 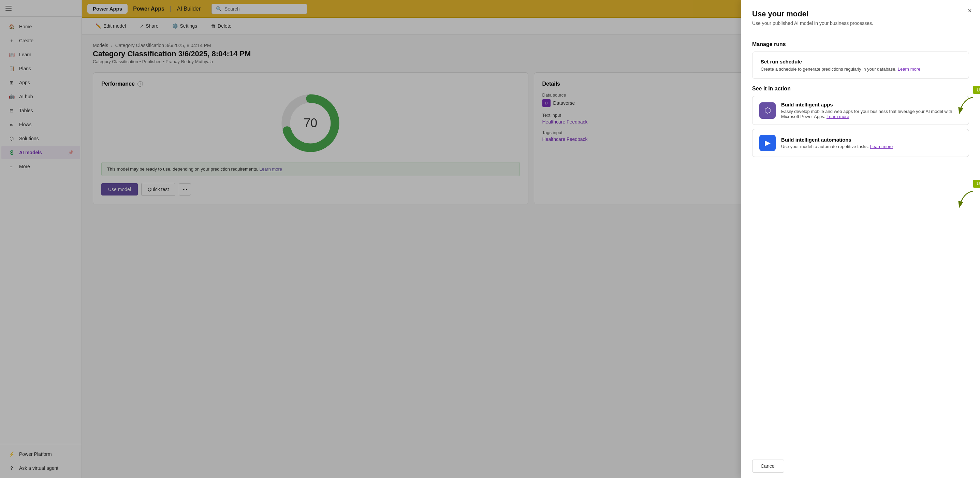 What do you see at coordinates (861, 69) in the screenshot?
I see `schedule-card-desc: Create a schedule to generate prediction…` at bounding box center [861, 69].